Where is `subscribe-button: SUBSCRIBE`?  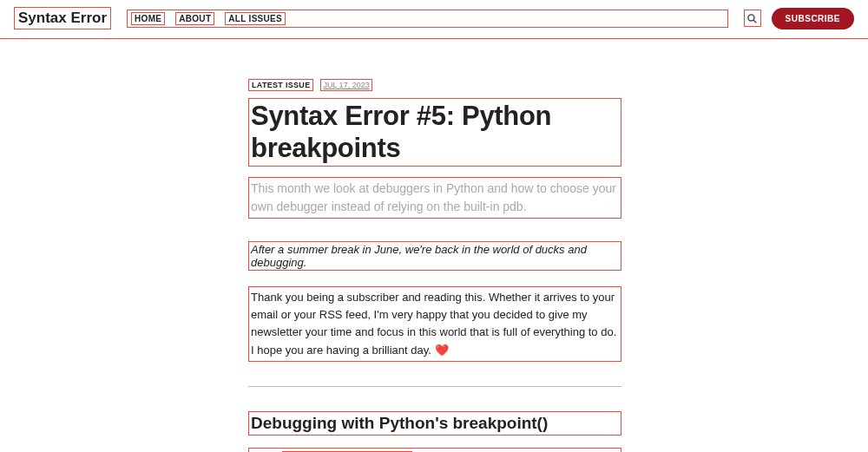 subscribe-button: SUBSCRIBE is located at coordinates (812, 19).